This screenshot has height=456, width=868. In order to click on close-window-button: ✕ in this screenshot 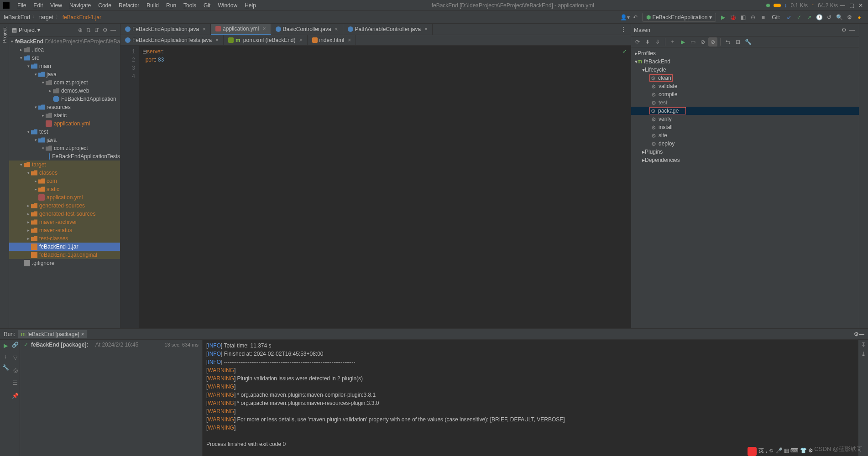, I will do `click(861, 5)`.